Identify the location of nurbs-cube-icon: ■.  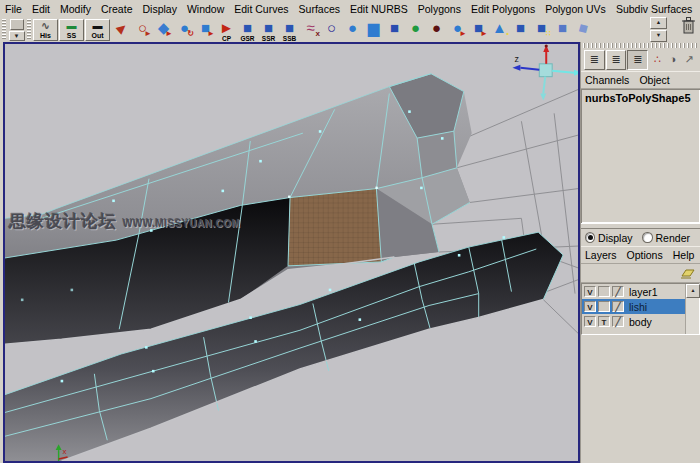
(394, 30).